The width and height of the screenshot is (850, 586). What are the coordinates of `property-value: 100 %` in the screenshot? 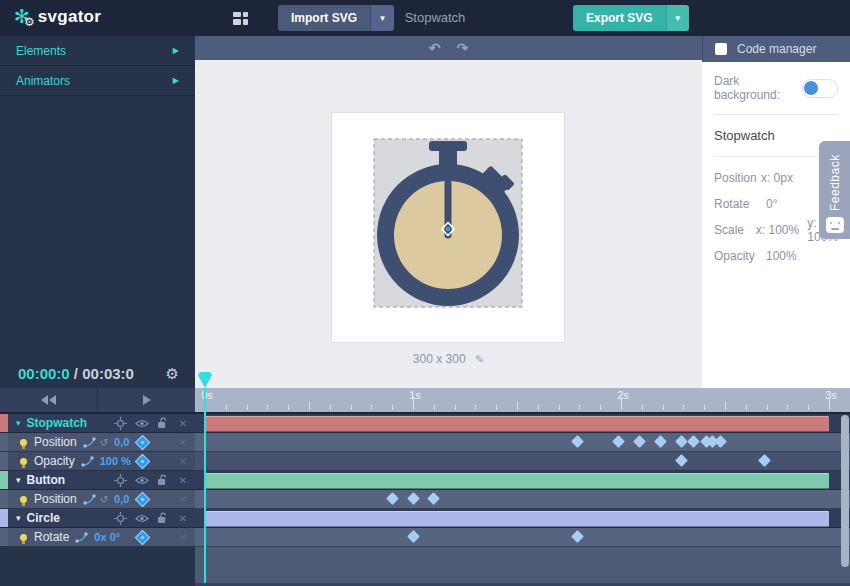 It's located at (116, 461).